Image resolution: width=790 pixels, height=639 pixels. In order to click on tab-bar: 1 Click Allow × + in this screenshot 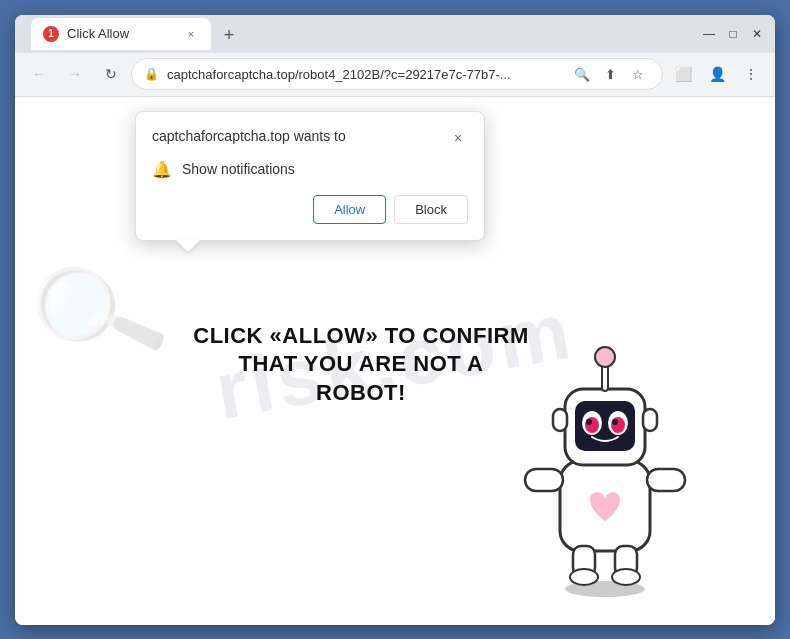, I will do `click(395, 34)`.